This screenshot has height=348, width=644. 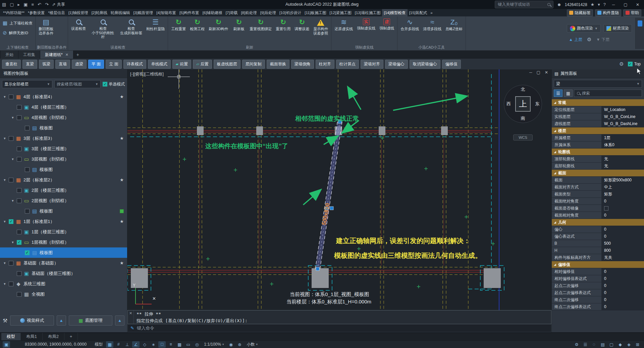 I want to click on polar-tracking-icon: ∠, so click(x=136, y=345).